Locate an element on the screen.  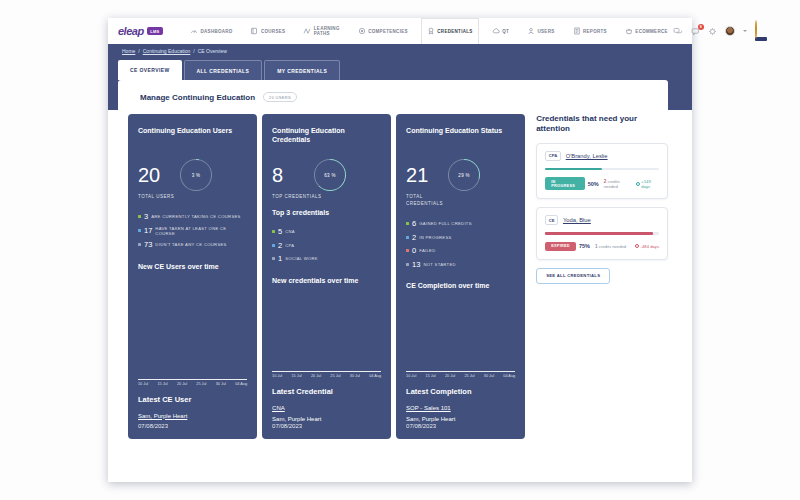
nav-label: COURSES is located at coordinates (273, 32).